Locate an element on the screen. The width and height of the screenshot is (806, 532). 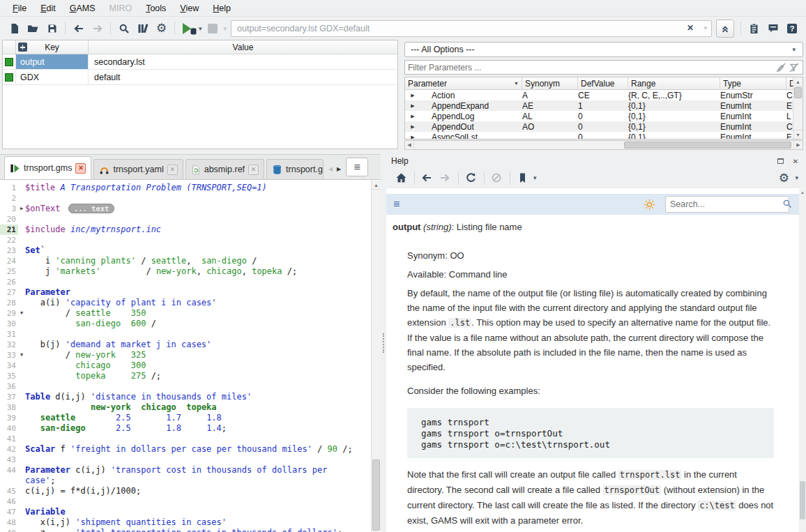
back-icon is located at coordinates (78, 28).